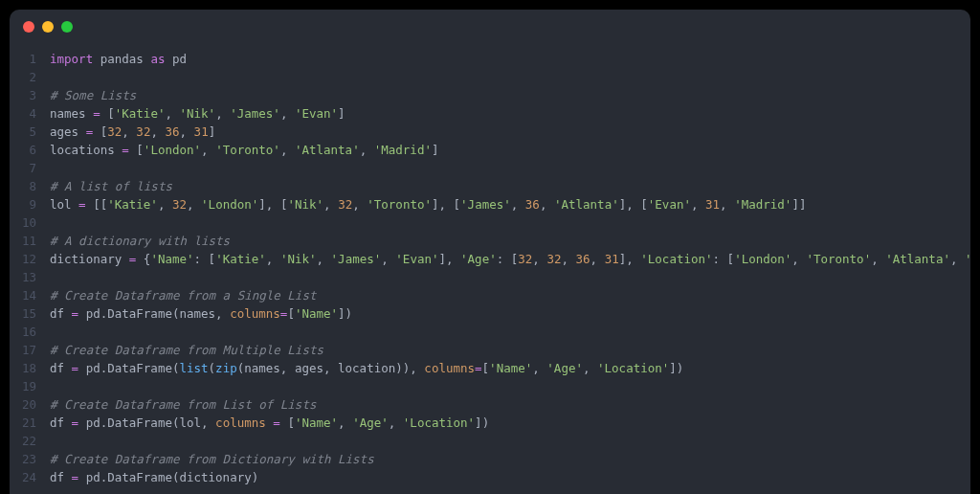  I want to click on line-number: 5, so click(23, 132).